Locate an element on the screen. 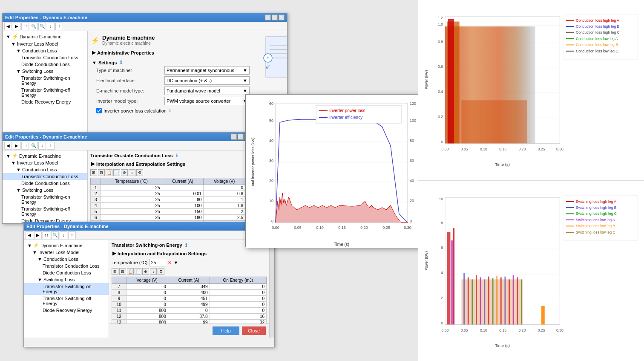 This screenshot has width=644, height=361. tree3-inv: ▼ Inverter Loss Model is located at coordinates (66, 252).